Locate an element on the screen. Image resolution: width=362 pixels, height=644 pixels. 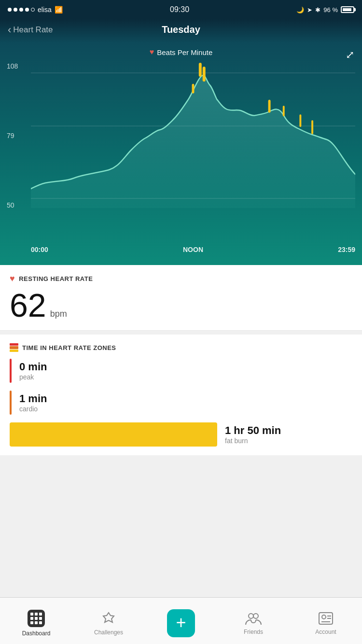
peak-zone-bar is located at coordinates (11, 371).